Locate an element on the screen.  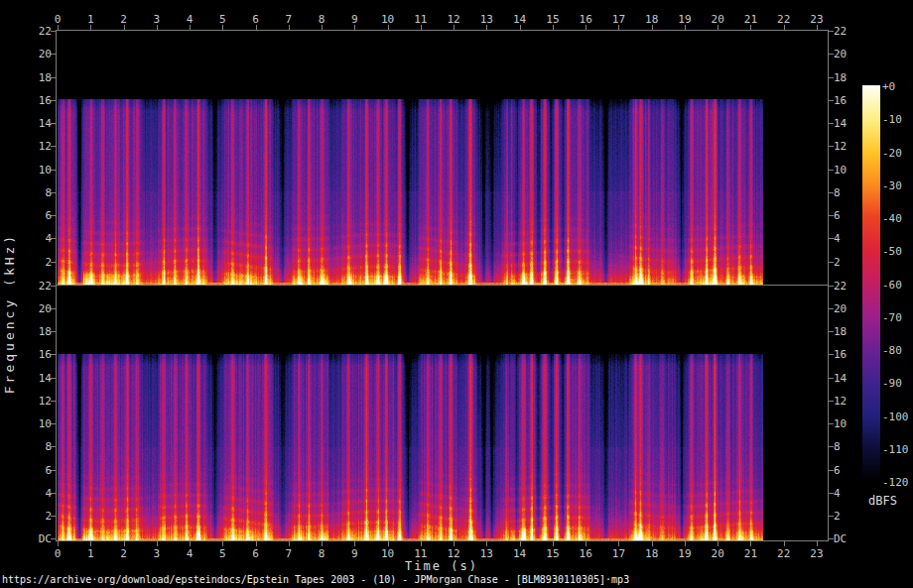
colorbar-tick-label: -20 is located at coordinates (892, 153).